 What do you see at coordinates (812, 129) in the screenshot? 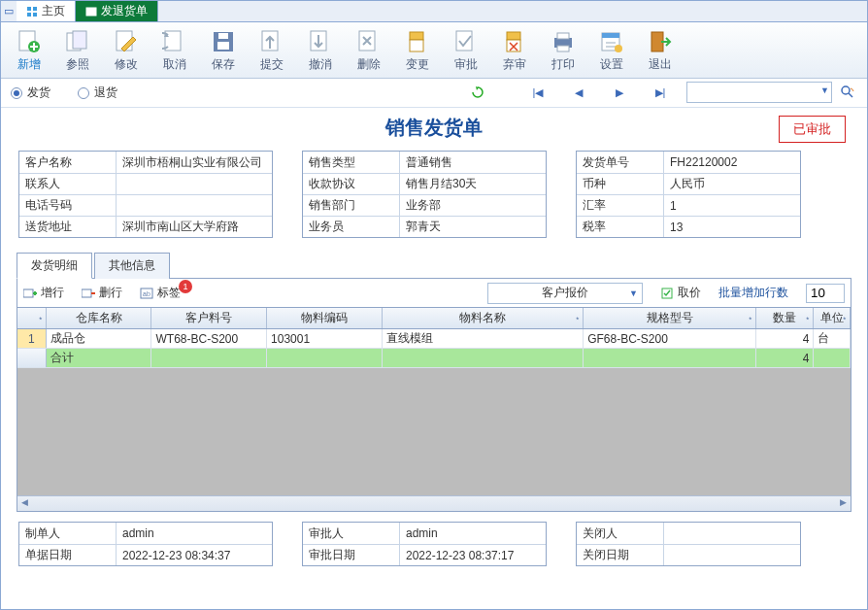
I see `approved-stamp: 已审批` at bounding box center [812, 129].